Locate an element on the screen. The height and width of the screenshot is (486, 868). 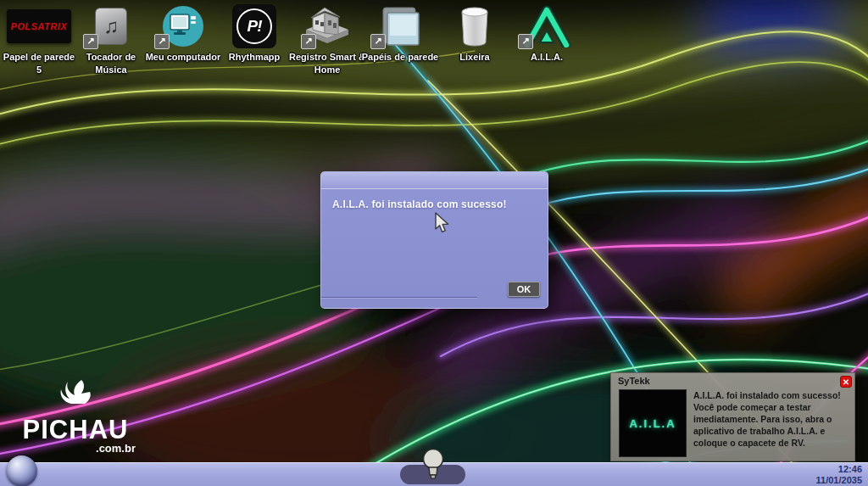
music-player-icon: ♫ is located at coordinates (111, 26).